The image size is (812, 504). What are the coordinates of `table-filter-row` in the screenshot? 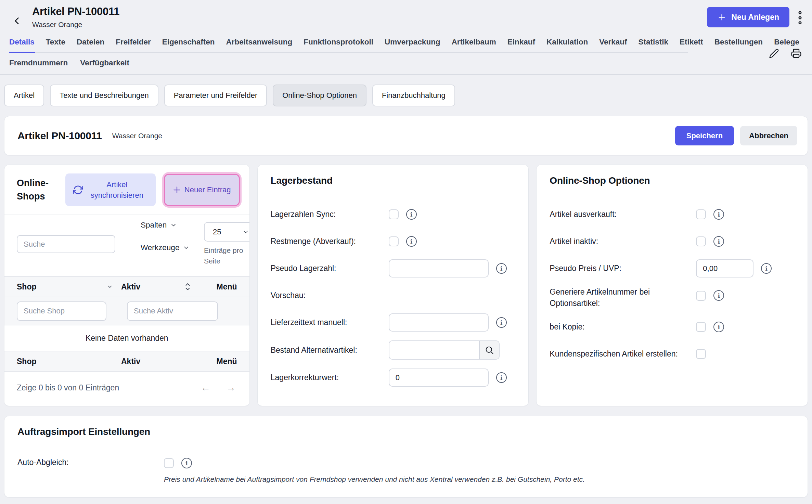 It's located at (127, 311).